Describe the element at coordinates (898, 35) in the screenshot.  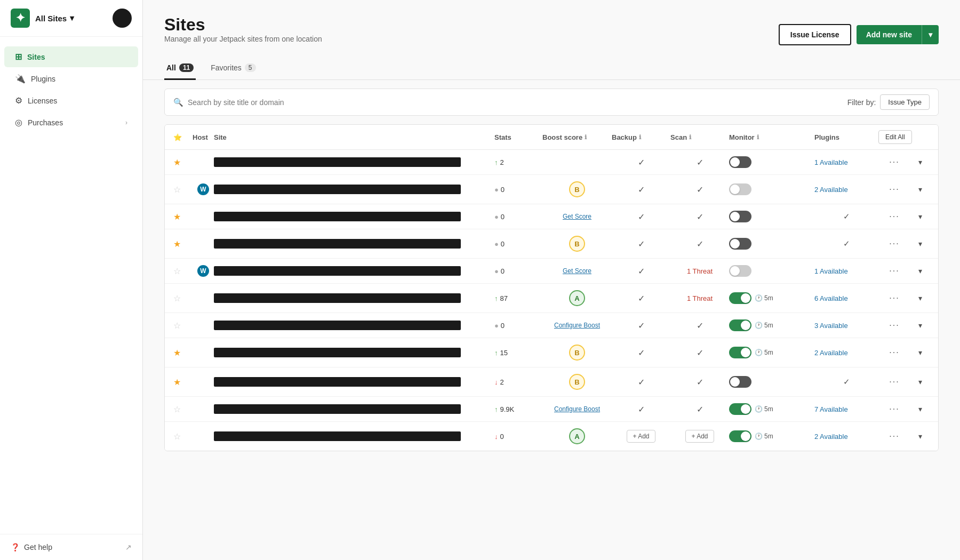
I see `add-new-site-button: Add new site ▾` at that location.